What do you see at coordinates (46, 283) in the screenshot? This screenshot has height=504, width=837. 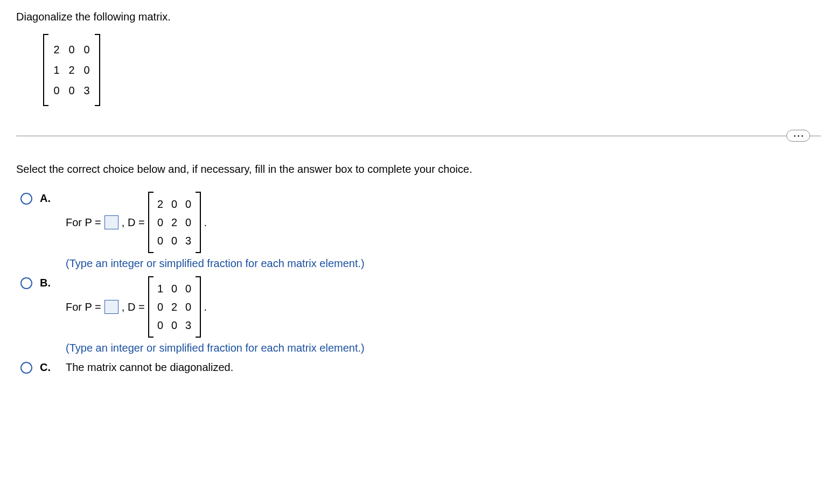 I see `choice-b-label: B.` at bounding box center [46, 283].